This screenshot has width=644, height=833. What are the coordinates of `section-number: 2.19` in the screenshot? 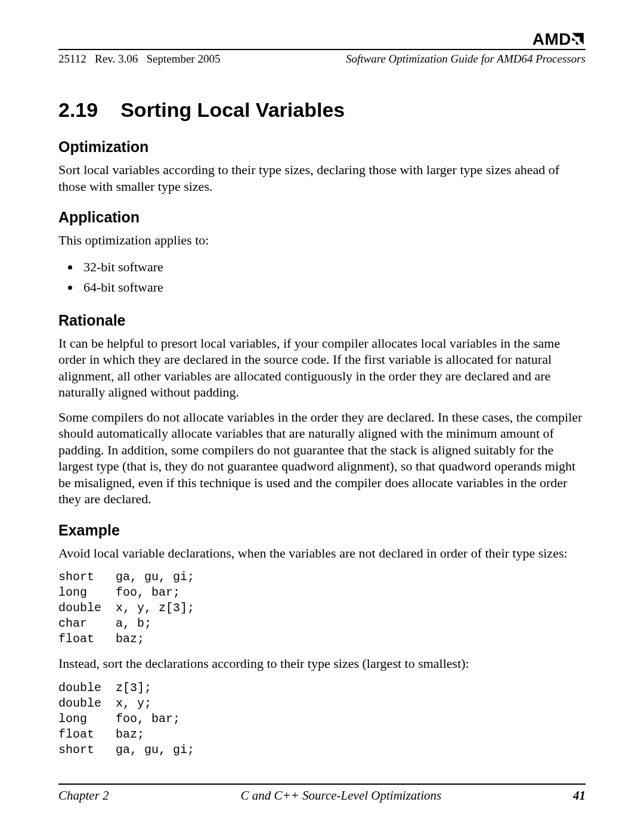 It's located at (78, 110).